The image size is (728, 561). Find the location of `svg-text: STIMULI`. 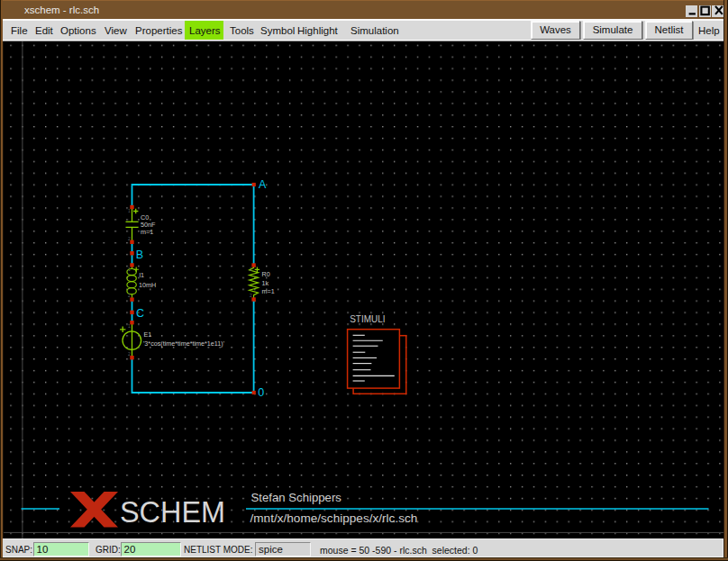

svg-text: STIMULI is located at coordinates (368, 319).